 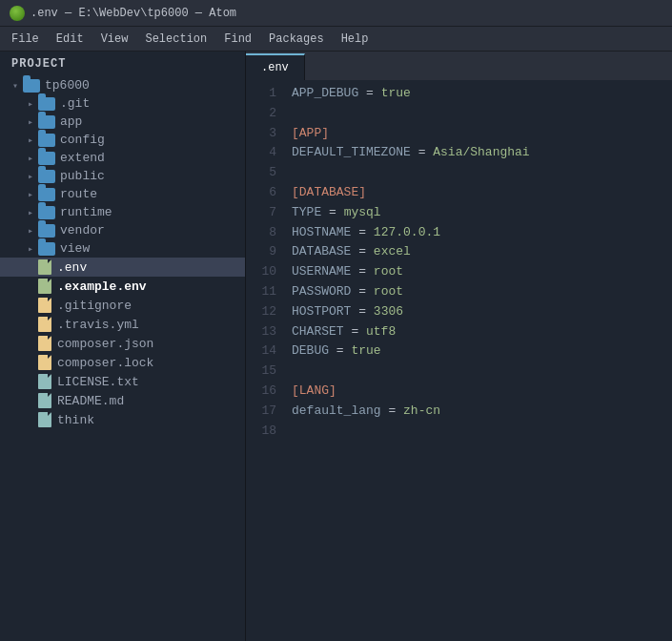 What do you see at coordinates (122, 212) in the screenshot?
I see `sidebar-item-runtime: ▸runtime` at bounding box center [122, 212].